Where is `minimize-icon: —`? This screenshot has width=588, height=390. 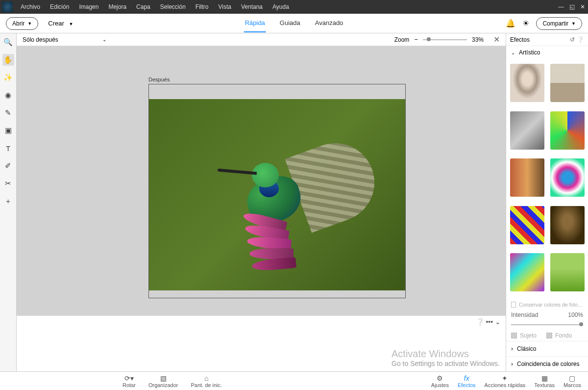 minimize-icon: — is located at coordinates (561, 7).